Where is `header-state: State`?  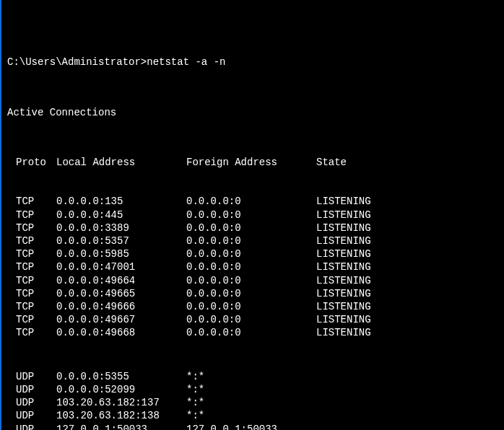
header-state: State is located at coordinates (407, 162).